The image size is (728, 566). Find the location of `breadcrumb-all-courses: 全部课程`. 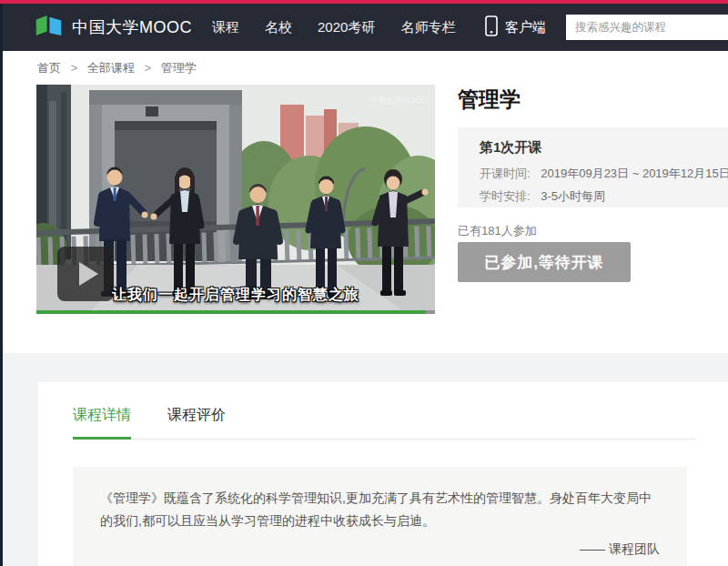

breadcrumb-all-courses: 全部课程 is located at coordinates (111, 67).